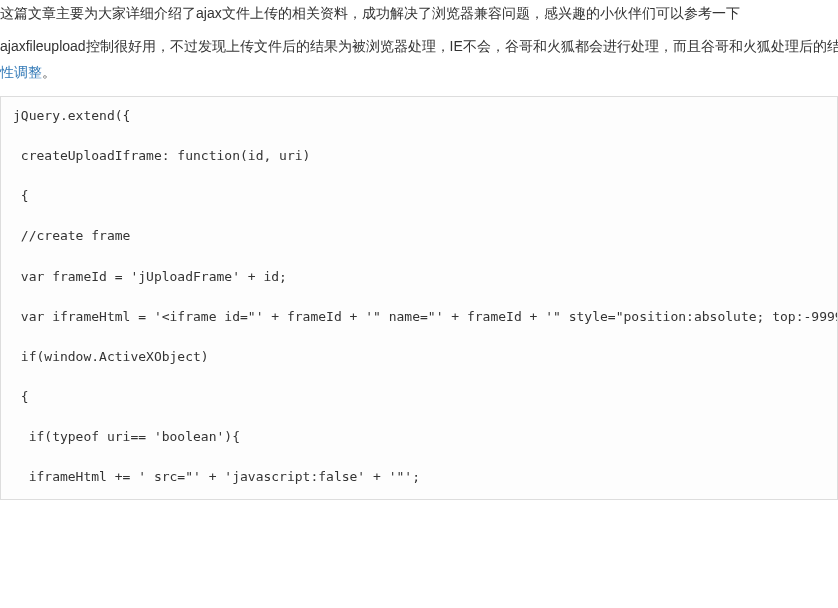 The image size is (838, 608). I want to click on article-paragraph: ajaxfileupload控制很好用，不过发现上传文件后的结果为被浏览器处理，…, so click(419, 62).